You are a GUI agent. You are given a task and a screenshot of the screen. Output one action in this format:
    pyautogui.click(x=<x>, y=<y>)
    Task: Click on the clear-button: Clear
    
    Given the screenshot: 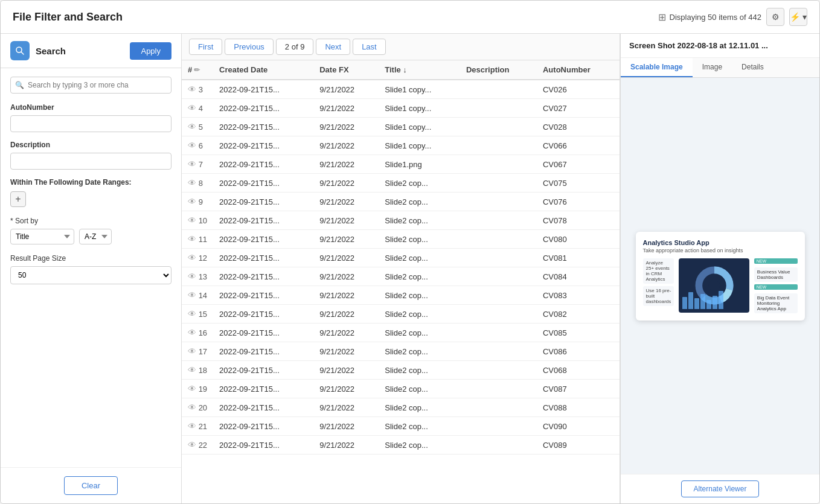 What is the action you would take?
    pyautogui.click(x=91, y=485)
    